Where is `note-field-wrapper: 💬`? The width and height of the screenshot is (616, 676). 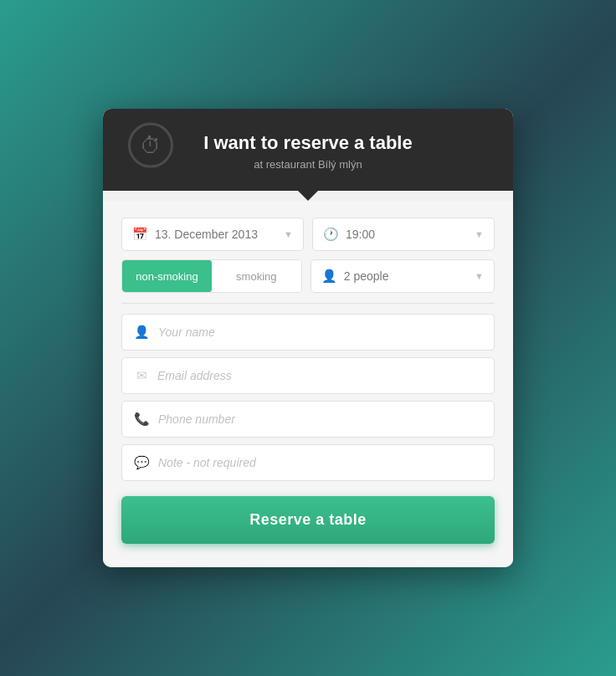
note-field-wrapper: 💬 is located at coordinates (308, 463).